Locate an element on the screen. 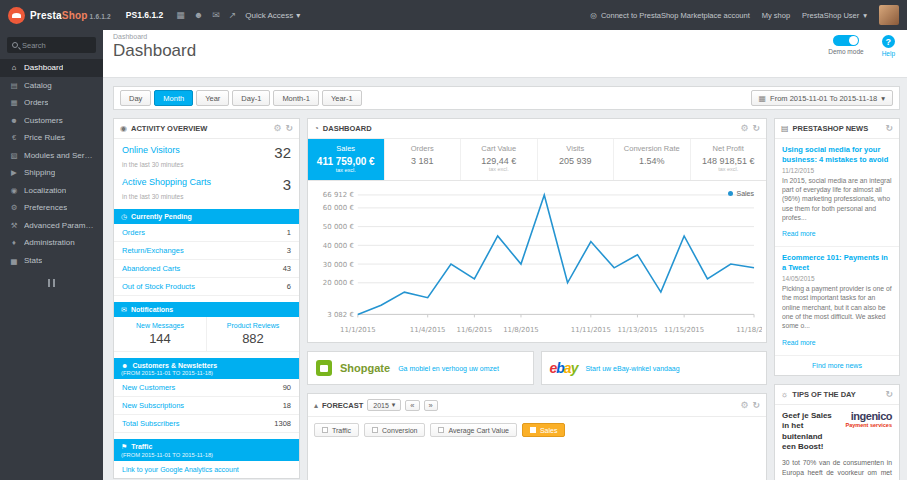 This screenshot has height=480, width=907. avatar is located at coordinates (889, 15).